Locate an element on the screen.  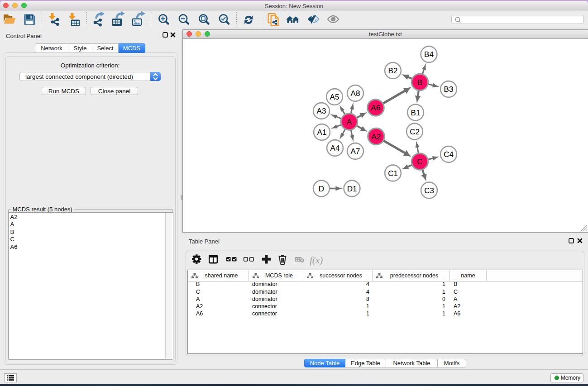
svg-text: D is located at coordinates (321, 188).